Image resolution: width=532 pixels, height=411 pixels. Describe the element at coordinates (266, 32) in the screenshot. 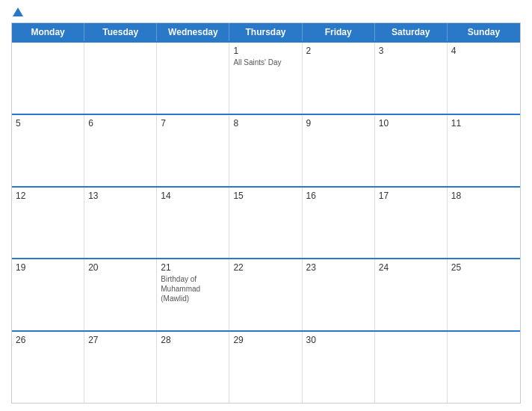

I see `header-day-thursday: Thursday` at that location.